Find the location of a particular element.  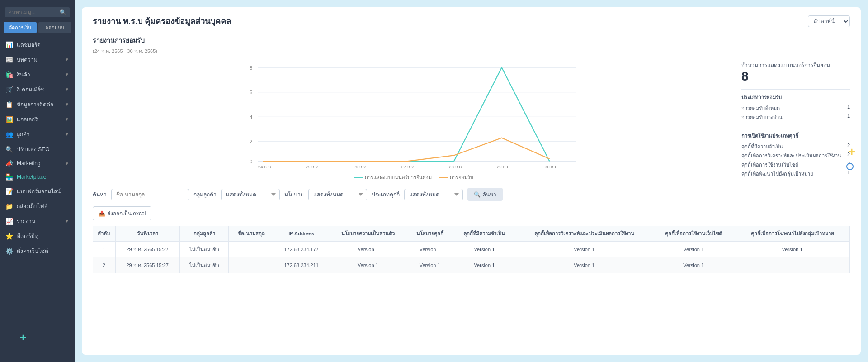

sidebar-item-marketing: 📣 Marketing ▼ is located at coordinates (37, 163).